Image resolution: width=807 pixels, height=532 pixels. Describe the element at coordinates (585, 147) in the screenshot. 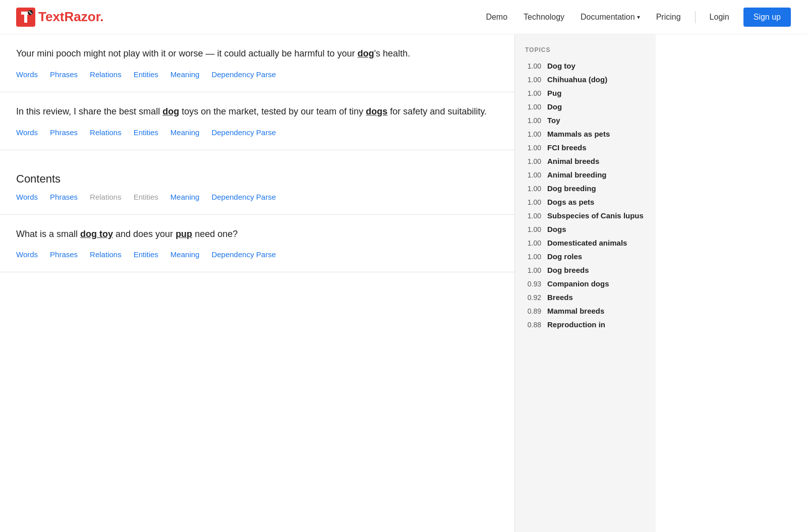

I see `topic-row: 1.00FCI breeds` at that location.